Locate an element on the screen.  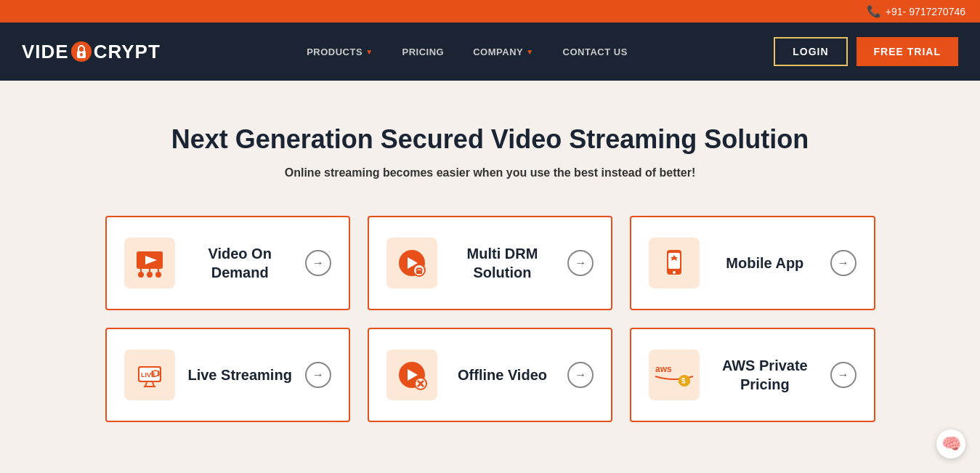
drm-icon is located at coordinates (412, 263).